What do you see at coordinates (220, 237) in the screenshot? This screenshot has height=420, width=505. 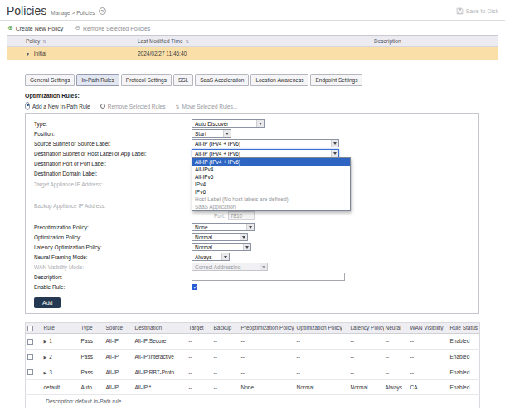 I see `optimization-policy-select: Normal` at bounding box center [220, 237].